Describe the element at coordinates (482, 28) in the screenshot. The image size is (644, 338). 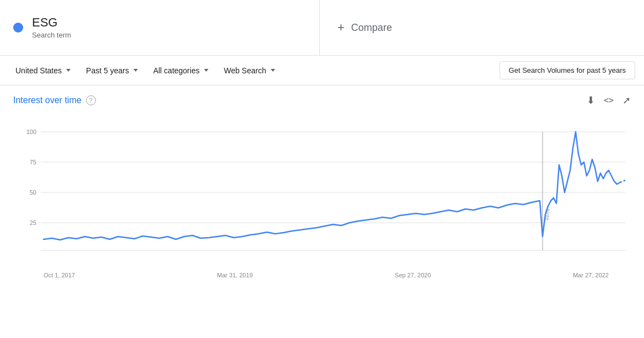
I see `compare-box: + Compare` at that location.